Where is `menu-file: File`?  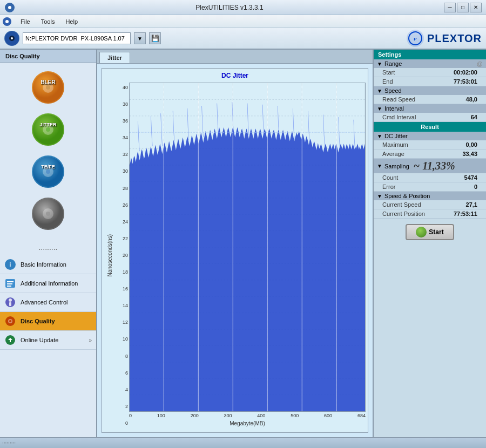 menu-file: File is located at coordinates (25, 22).